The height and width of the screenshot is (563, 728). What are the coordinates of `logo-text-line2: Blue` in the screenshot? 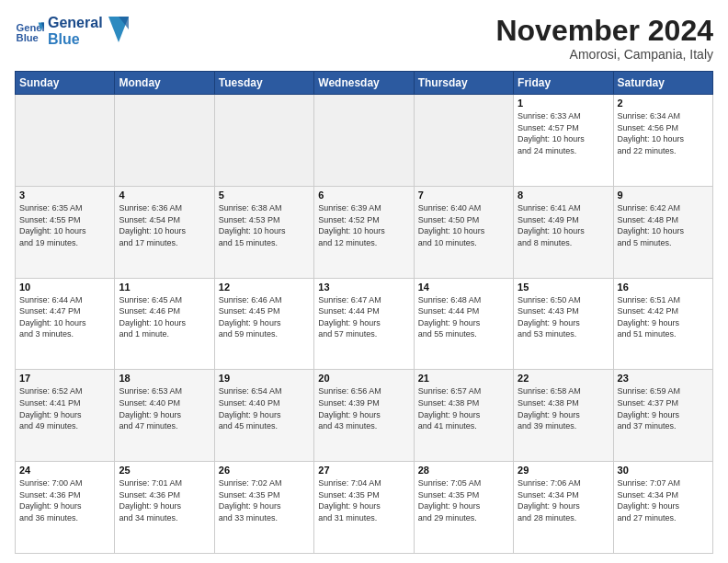 It's located at (75, 40).